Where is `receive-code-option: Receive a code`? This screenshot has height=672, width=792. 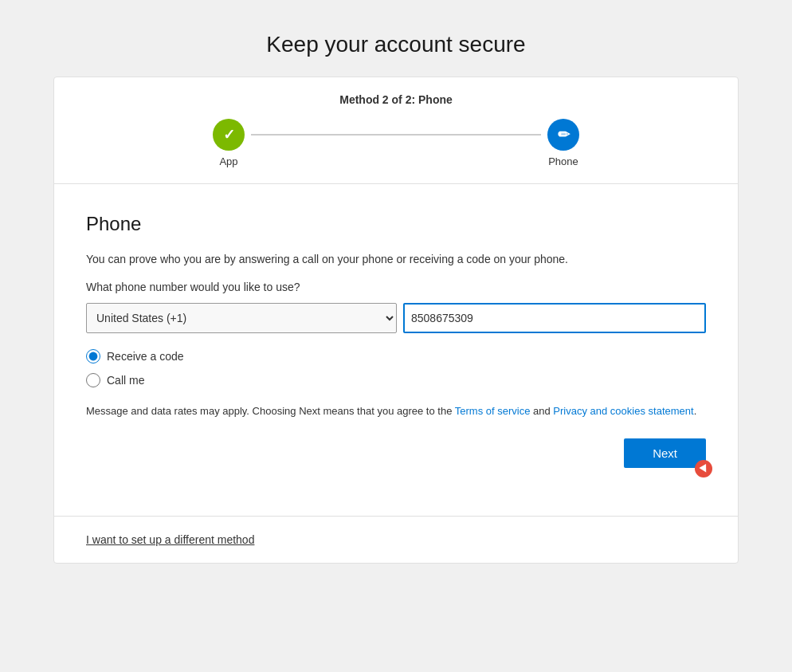
receive-code-option: Receive a code is located at coordinates (396, 356).